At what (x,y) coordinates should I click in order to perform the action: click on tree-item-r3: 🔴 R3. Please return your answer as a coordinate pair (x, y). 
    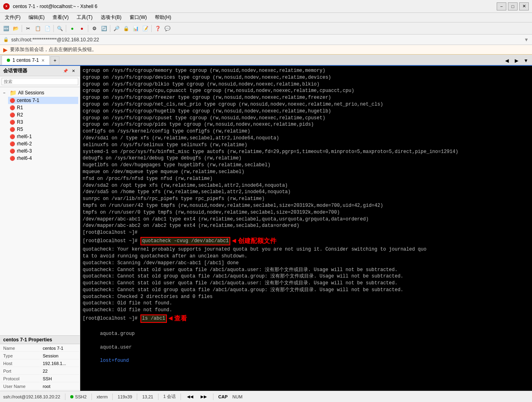
    Looking at the image, I should click on (43, 122).